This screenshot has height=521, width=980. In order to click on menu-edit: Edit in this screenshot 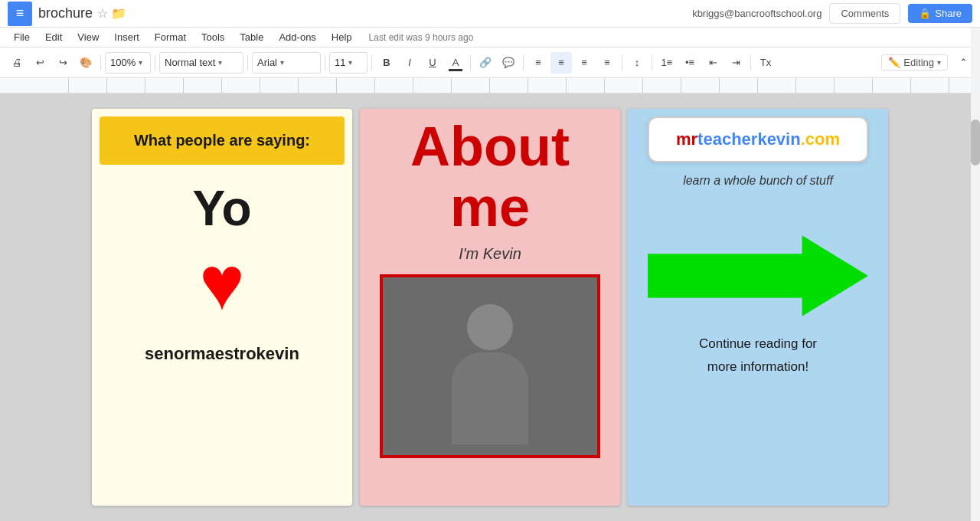, I will do `click(54, 37)`.